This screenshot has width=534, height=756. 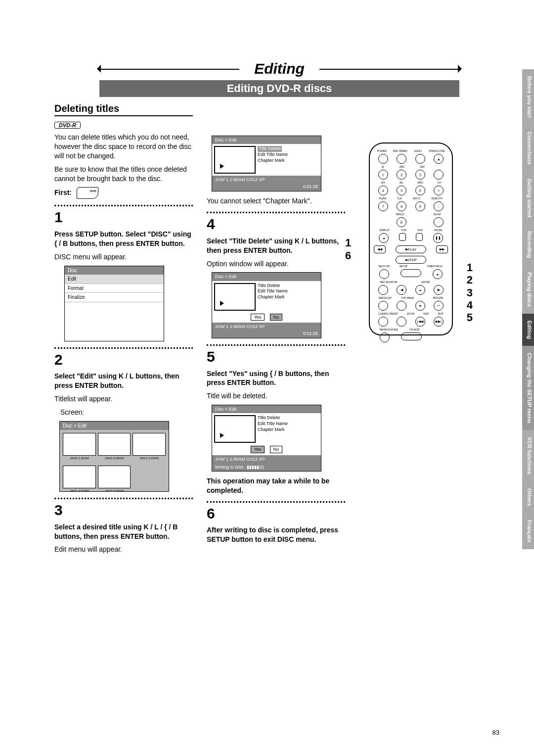 I want to click on disc-type-badge: DVD-R, so click(x=67, y=125).